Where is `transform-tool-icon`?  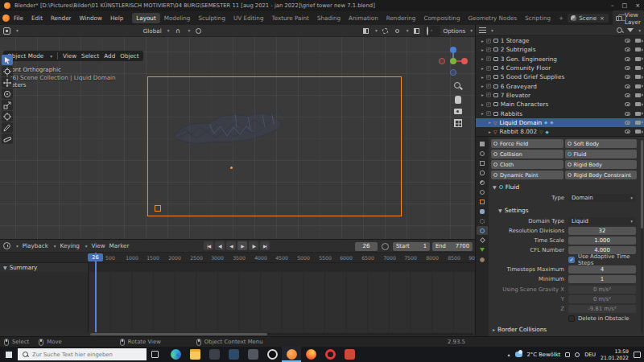 transform-tool-icon is located at coordinates (7, 116).